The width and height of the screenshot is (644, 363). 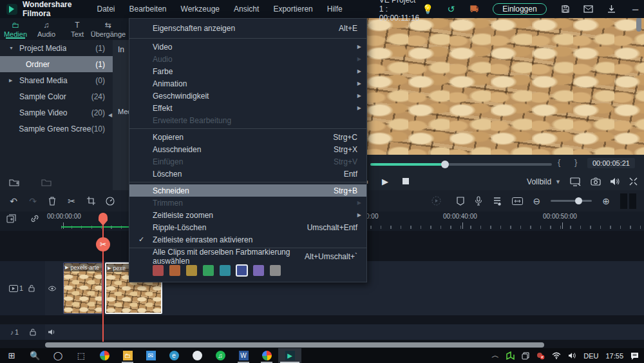 I want to click on render-preview-icon, so click(x=437, y=201).